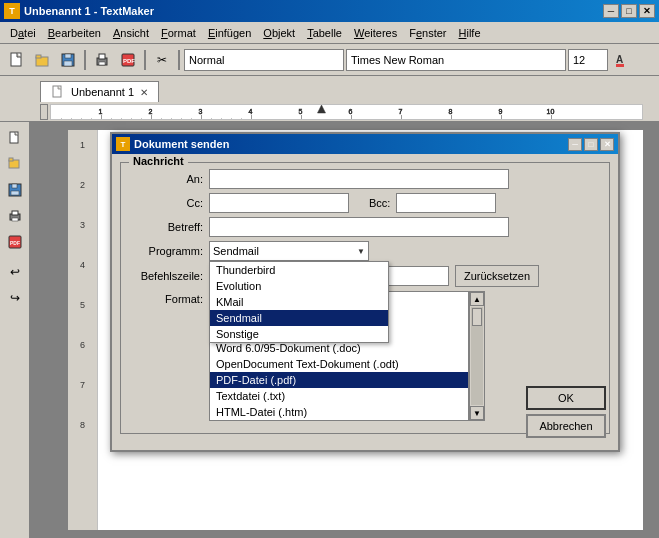  I want to click on menu-bearbeiten: Bearbeiten, so click(74, 33).